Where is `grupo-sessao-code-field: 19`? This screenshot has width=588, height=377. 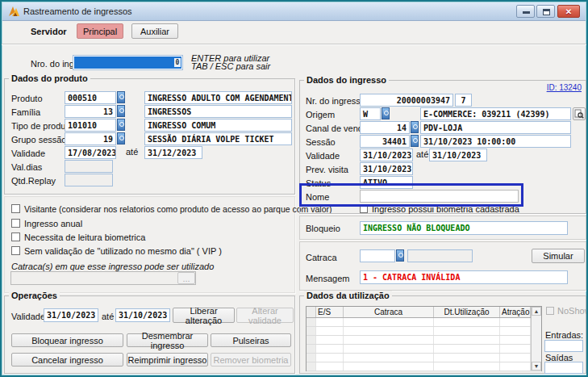 grupo-sessao-code-field: 19 is located at coordinates (90, 139).